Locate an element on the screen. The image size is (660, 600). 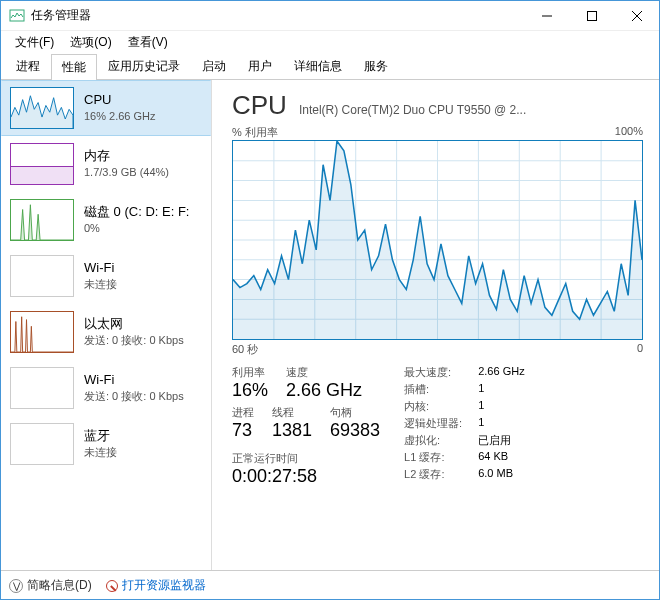
util-label: 利用率 is located at coordinates (250, 372).